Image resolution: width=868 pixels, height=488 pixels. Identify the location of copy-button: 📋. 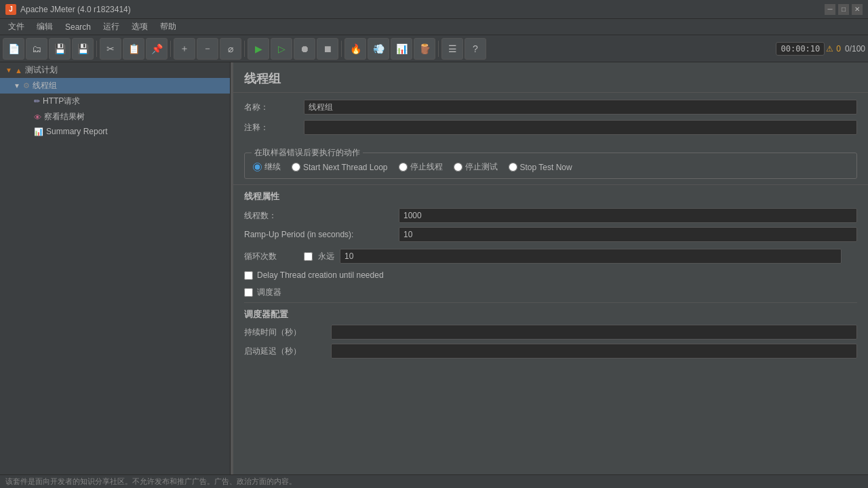
(134, 49).